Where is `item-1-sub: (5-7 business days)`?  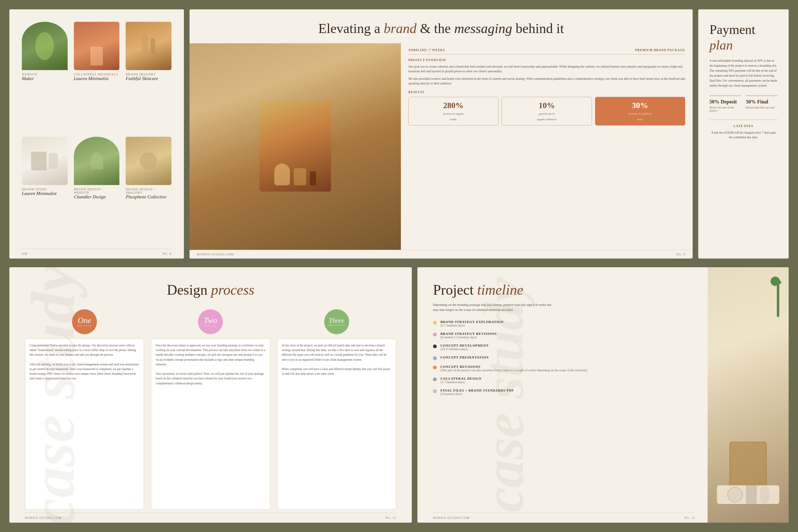
item-1-sub: (5-7 business days) is located at coordinates (472, 325).